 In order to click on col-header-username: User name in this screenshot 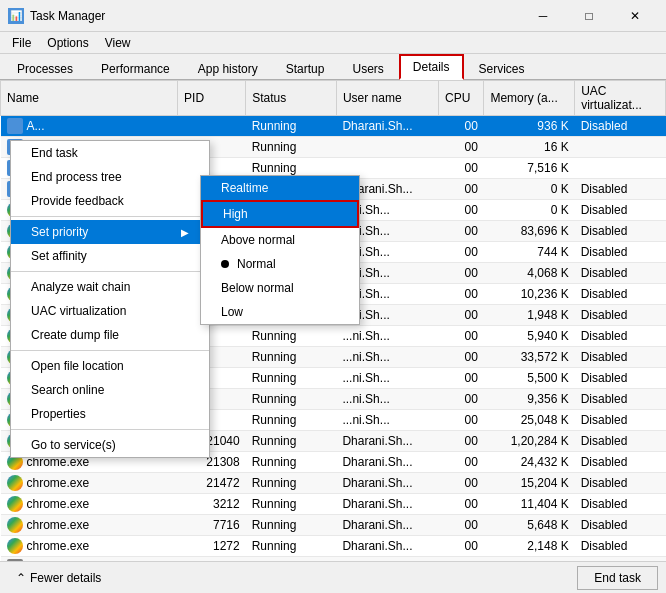, I will do `click(387, 98)`.